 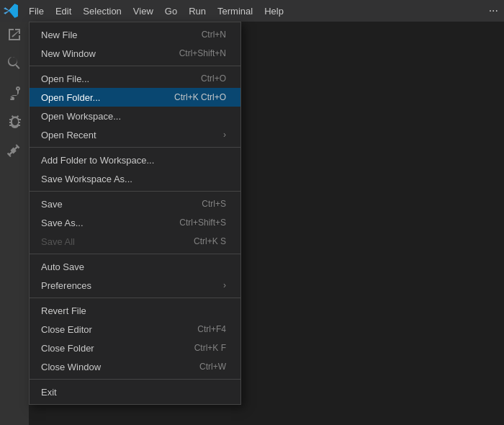 I want to click on activity-search-icon, so click(x=14, y=63).